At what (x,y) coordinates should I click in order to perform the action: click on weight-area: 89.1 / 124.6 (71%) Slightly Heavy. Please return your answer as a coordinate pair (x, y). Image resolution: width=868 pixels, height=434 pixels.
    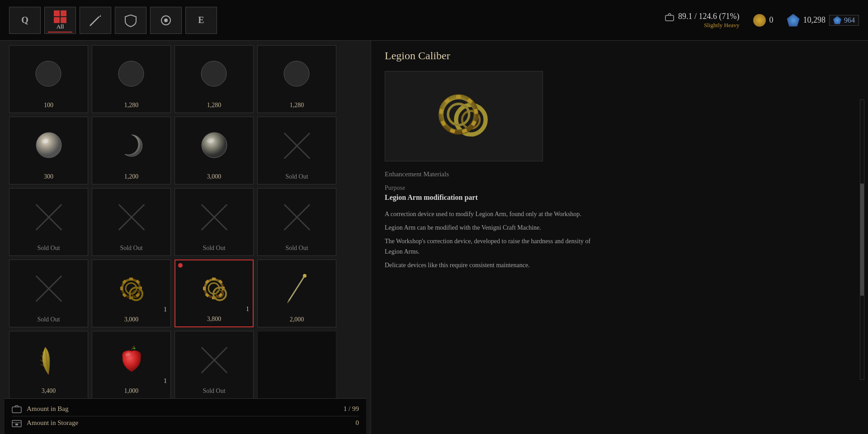
    Looking at the image, I should click on (702, 20).